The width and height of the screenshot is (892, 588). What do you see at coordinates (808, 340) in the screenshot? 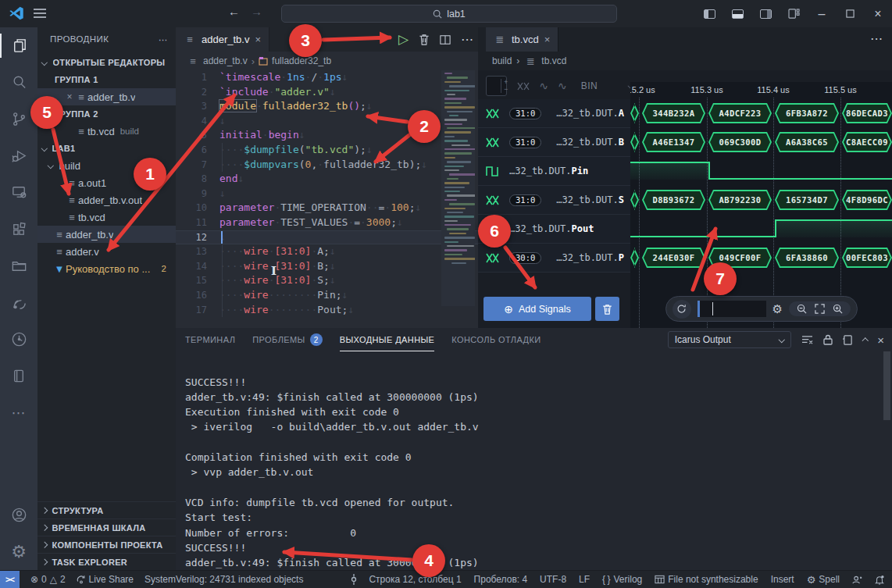
I see `clear-output-icon` at bounding box center [808, 340].